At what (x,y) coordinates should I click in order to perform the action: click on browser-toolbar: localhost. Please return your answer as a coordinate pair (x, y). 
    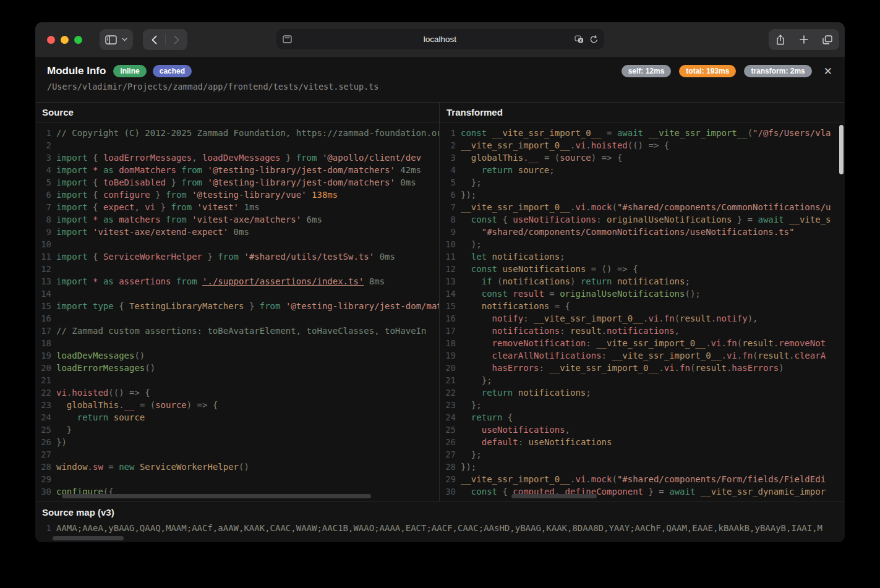
    Looking at the image, I should click on (440, 40).